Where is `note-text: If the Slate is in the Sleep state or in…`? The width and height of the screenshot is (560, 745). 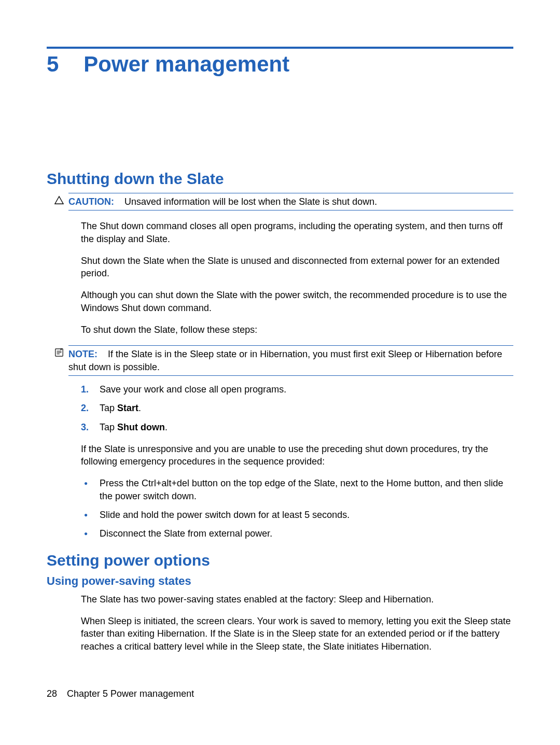
note-text: If the Slate is in the Sleep state or in… is located at coordinates (285, 360).